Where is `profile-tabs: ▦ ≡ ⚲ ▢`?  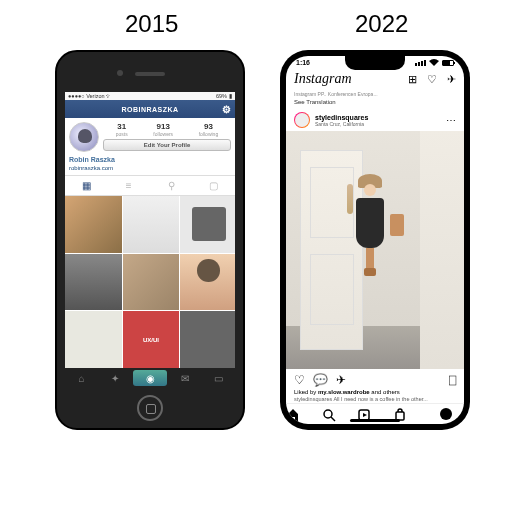 profile-tabs: ▦ ≡ ⚲ ▢ is located at coordinates (150, 186).